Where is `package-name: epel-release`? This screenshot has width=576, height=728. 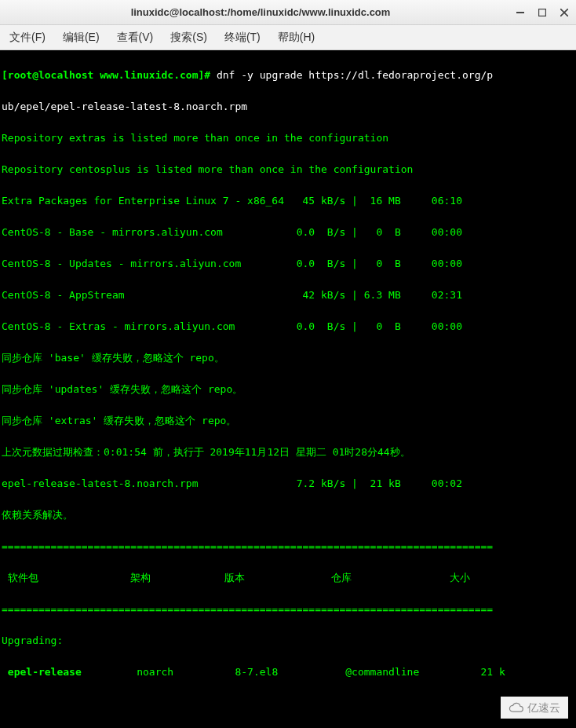 package-name: epel-release is located at coordinates (42, 672).